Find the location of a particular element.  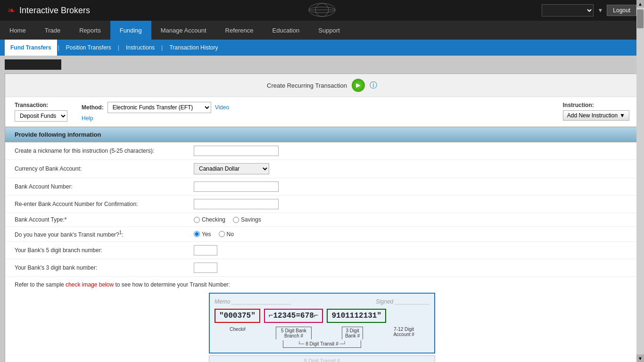

checking-label: Checking is located at coordinates (209, 220).